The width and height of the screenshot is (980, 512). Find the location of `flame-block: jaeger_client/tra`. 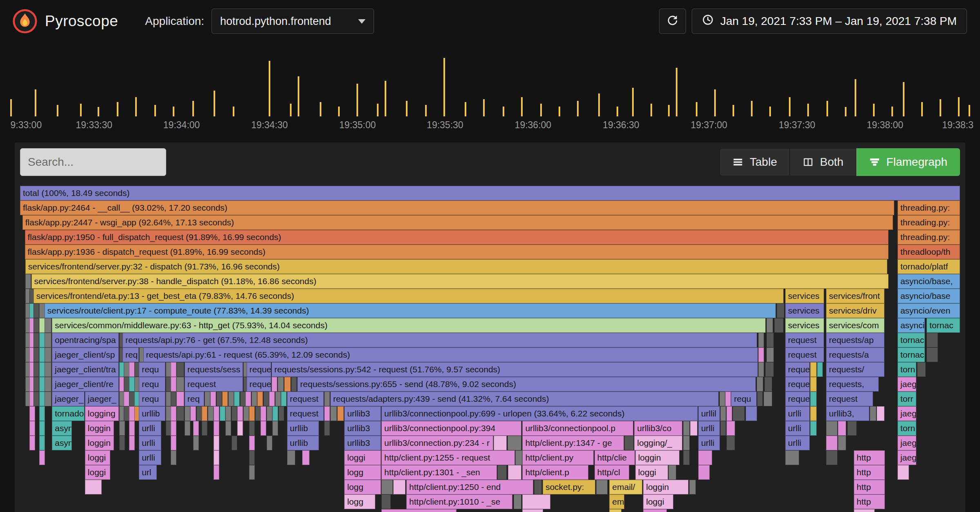

flame-block: jaeger_client/tra is located at coordinates (85, 370).